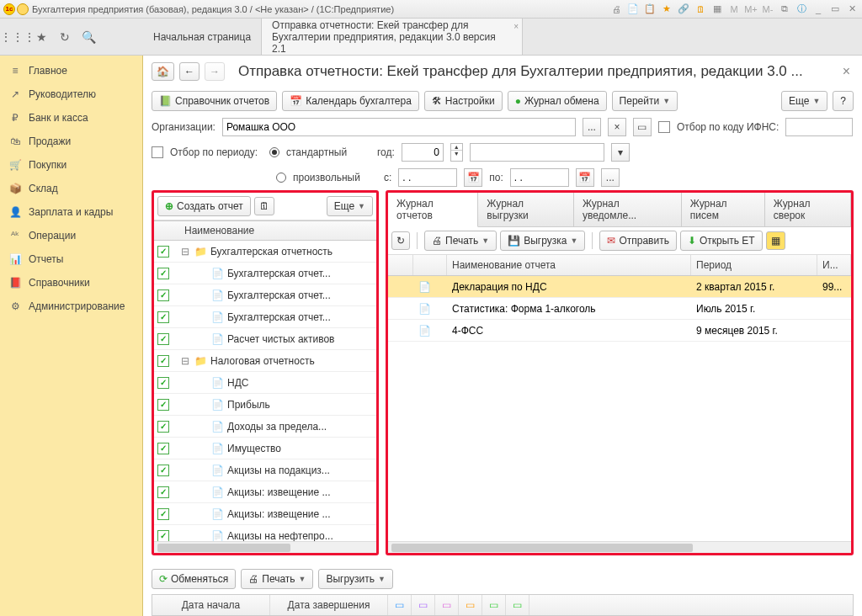 The image size is (862, 616). What do you see at coordinates (71, 212) in the screenshot?
I see `sidebar-item-6: 👤Зарплата и кадры` at bounding box center [71, 212].